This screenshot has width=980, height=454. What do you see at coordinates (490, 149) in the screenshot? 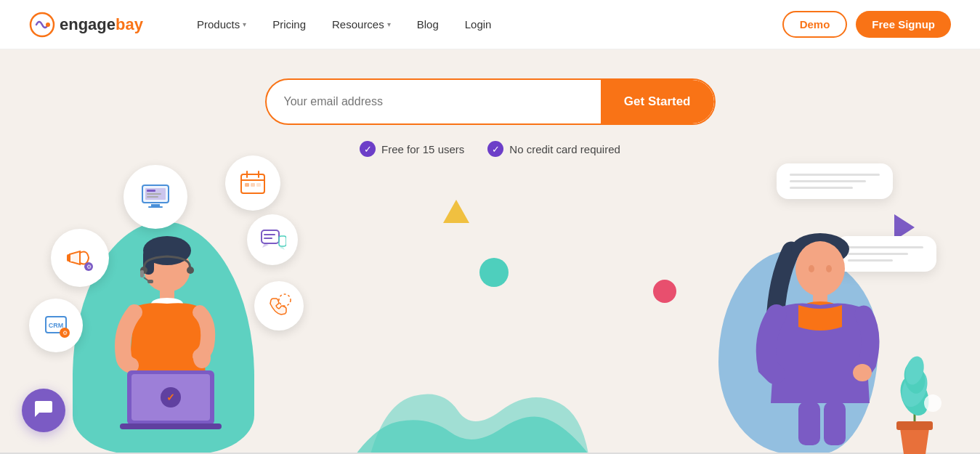
I see `hero-badges: ✓ Free for 15 users ✓ No credit card req…` at bounding box center [490, 149].